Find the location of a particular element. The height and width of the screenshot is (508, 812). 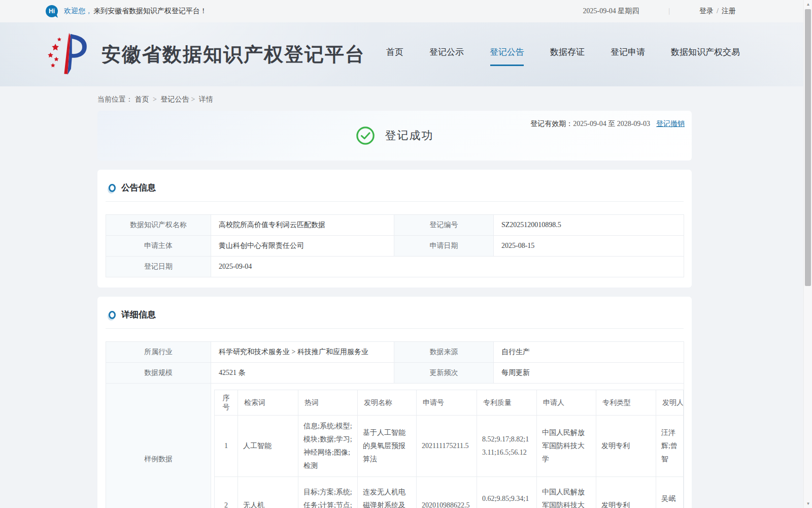

cell-quality: 8.52;9.17;8.82;13.11;16.5;56.12 is located at coordinates (507, 446).